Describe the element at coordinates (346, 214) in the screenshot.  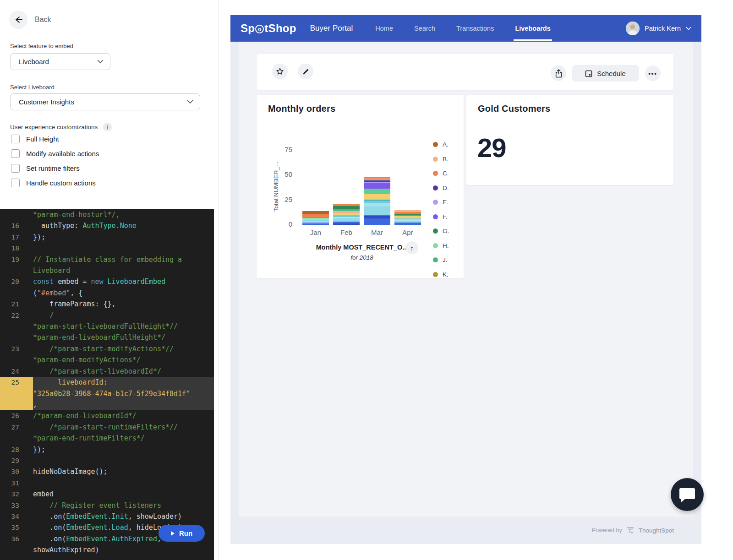
I see `bar-feb` at that location.